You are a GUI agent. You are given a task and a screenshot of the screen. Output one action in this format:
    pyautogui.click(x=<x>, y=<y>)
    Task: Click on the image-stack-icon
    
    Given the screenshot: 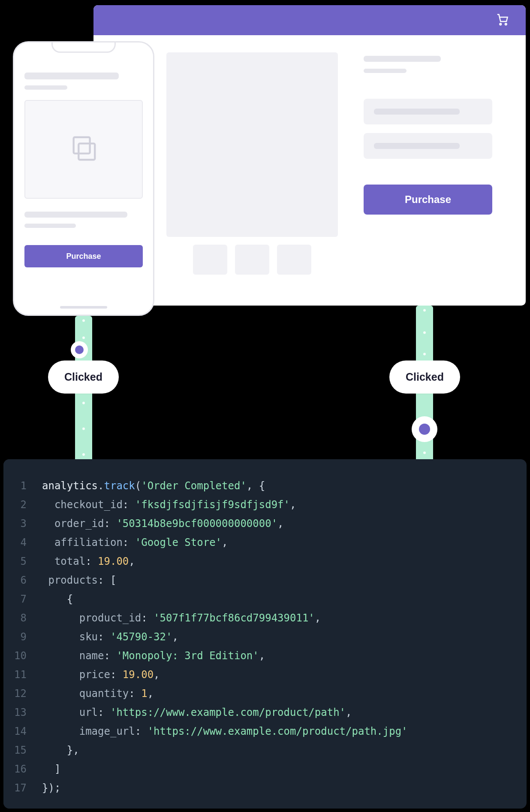 What is the action you would take?
    pyautogui.click(x=84, y=149)
    